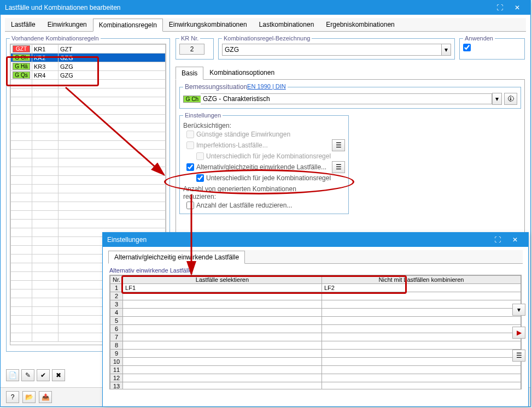 The image size is (532, 408). I want to click on titlebar: Lastfälle und Kombinationen bearbeiten ⛶…, so click(266, 8).